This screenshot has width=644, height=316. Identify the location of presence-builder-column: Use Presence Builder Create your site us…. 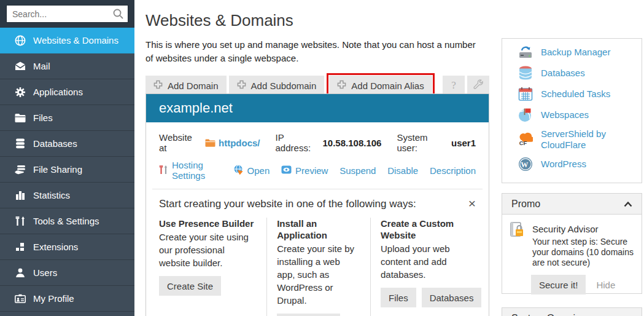
(212, 267).